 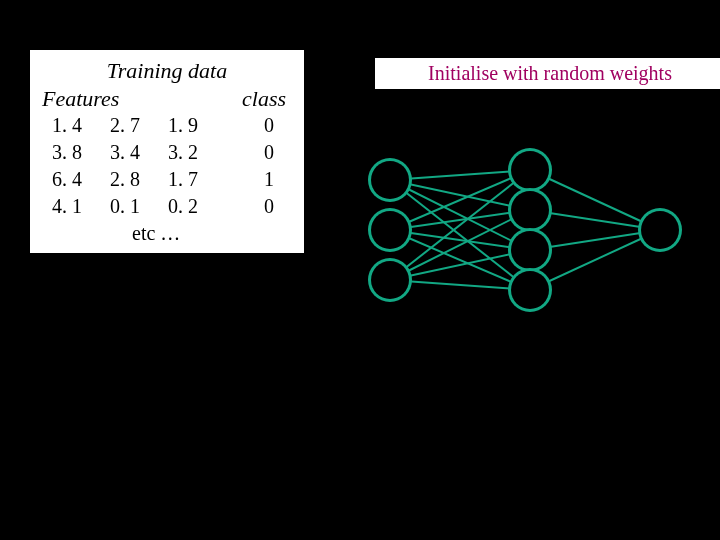 I want to click on table-row: 1. 4 2. 7 1. 9 0, so click(x=167, y=126).